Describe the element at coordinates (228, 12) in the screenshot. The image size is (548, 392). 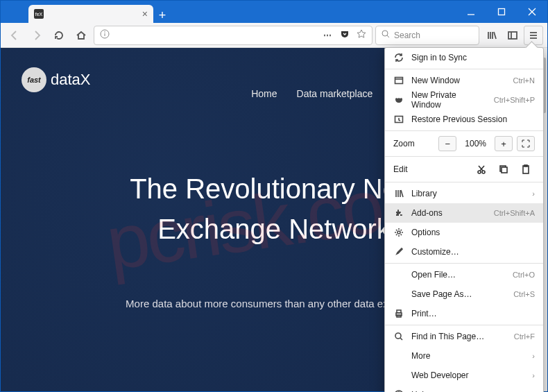
I see `tab-strip: feX × +` at that location.